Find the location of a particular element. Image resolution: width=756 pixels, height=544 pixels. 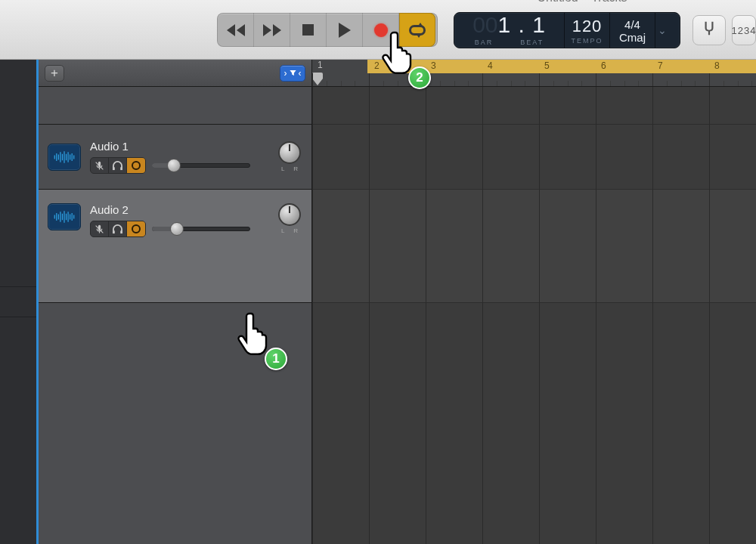

tuning-fork-icon is located at coordinates (709, 30).